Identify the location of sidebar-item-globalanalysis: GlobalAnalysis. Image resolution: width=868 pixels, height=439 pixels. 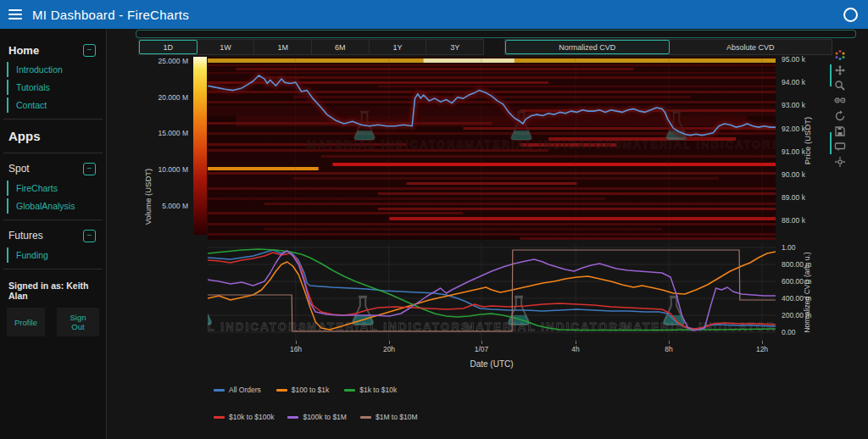
(56, 206).